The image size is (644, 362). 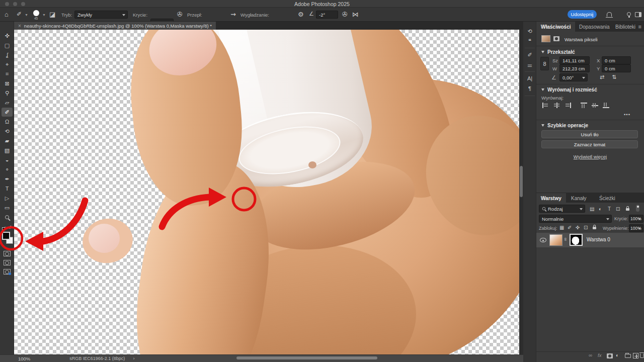 I want to click on tab-adjustments: Dopasowania, so click(x=595, y=27).